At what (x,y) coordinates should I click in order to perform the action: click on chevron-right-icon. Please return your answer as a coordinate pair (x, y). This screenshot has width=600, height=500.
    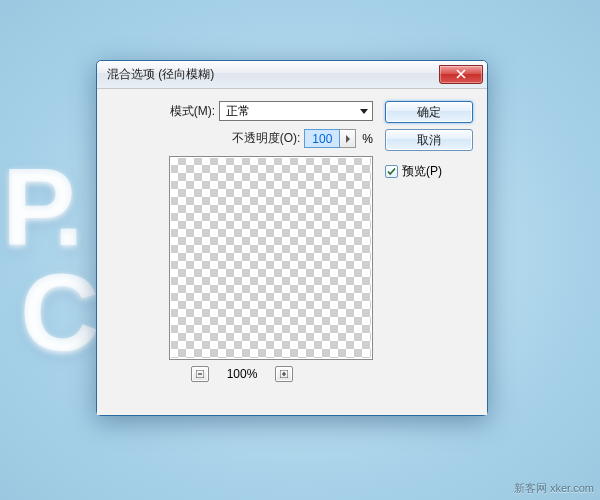
    Looking at the image, I should click on (348, 139).